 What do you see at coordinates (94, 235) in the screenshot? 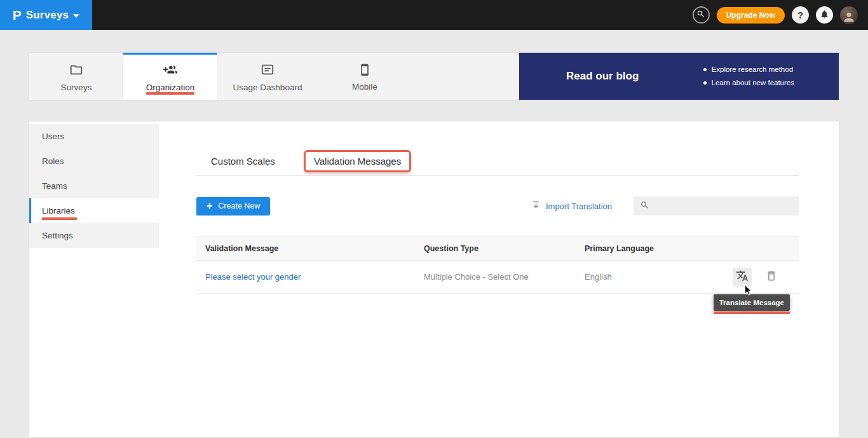
I see `sidebar-item-settings: Settings` at bounding box center [94, 235].